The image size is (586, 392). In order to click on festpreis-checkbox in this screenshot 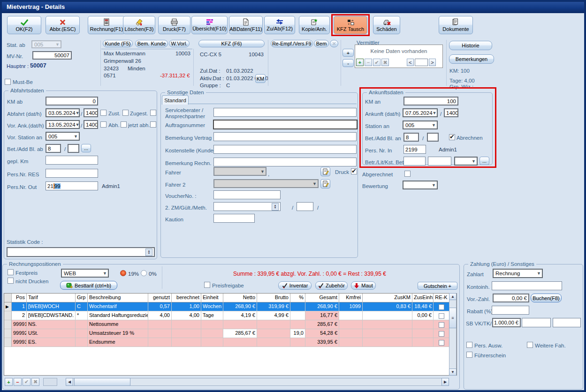, I will do `click(10, 272)`.